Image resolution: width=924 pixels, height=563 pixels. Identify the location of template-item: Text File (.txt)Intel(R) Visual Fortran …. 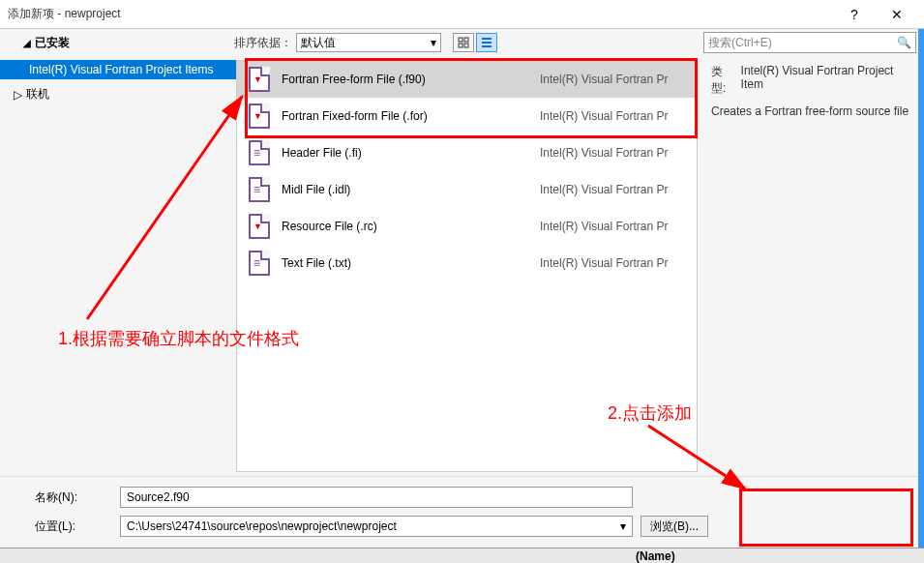
(466, 263).